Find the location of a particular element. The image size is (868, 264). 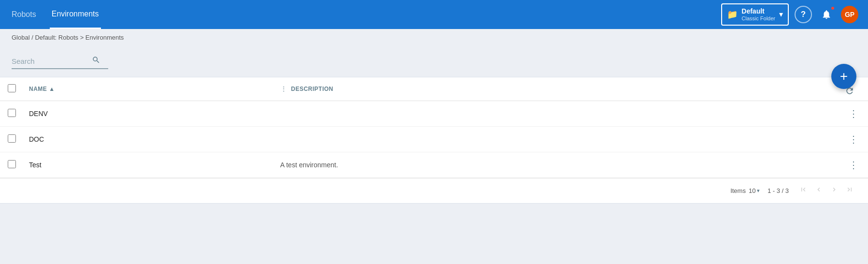

app-header: Robots Environments 📁 Default Classic Fo… is located at coordinates (434, 15).